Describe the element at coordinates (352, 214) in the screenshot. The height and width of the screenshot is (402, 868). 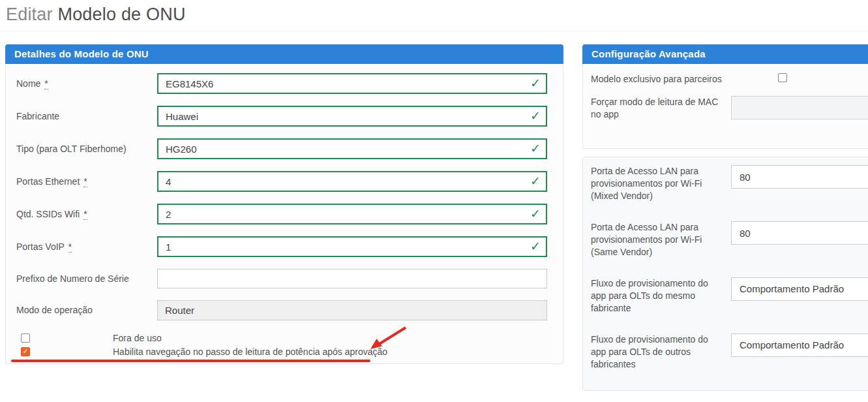
I see `ssids-wifi-input` at that location.